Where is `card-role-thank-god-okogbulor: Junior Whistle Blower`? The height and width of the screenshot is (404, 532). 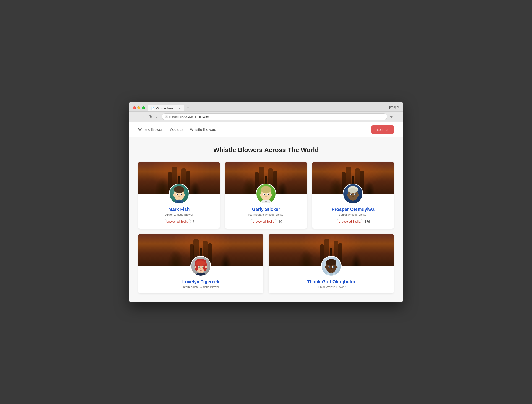
card-role-thank-god-okogbulor: Junior Whistle Blower is located at coordinates (331, 287).